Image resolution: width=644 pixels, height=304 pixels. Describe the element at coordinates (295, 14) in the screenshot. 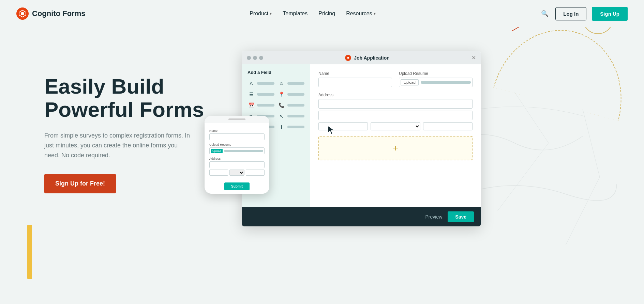

I see `nav-templates: Templates` at that location.